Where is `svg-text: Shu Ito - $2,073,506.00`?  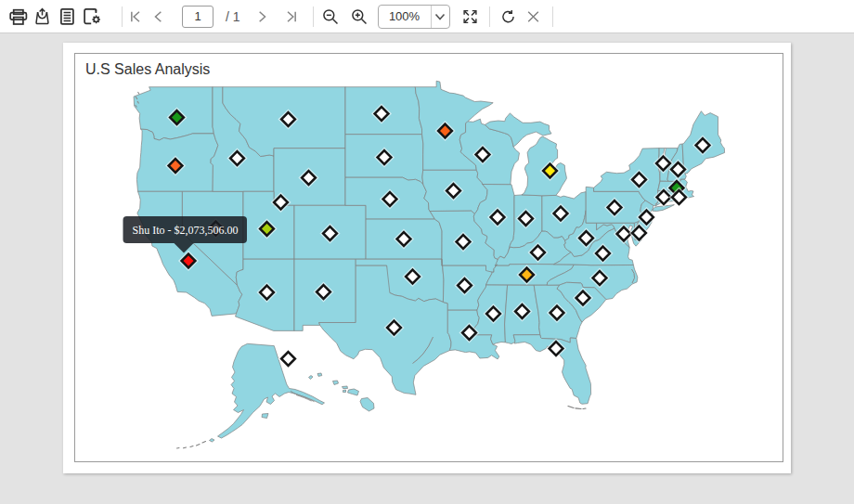
svg-text: Shu Ito - $2,073,506.00 is located at coordinates (186, 230).